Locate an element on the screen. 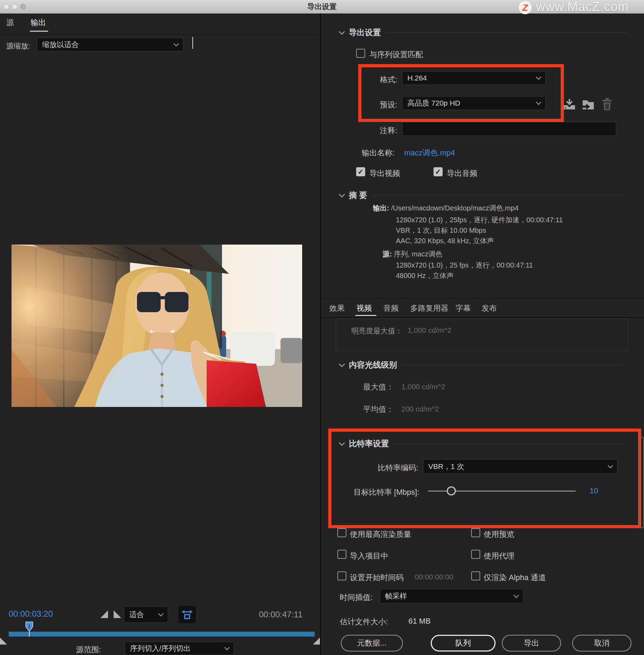 Image resolution: width=644 pixels, height=655 pixels. output-name-link: macz调色.mp4 is located at coordinates (429, 153).